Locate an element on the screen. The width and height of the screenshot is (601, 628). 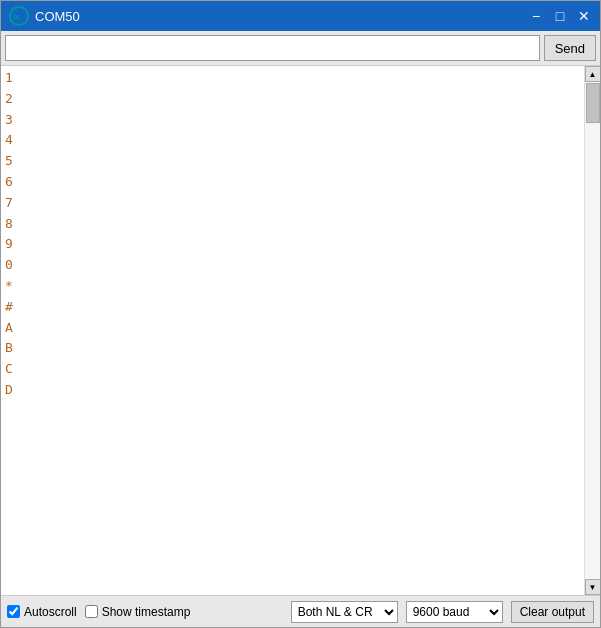
list-item: 9 is located at coordinates (292, 244).